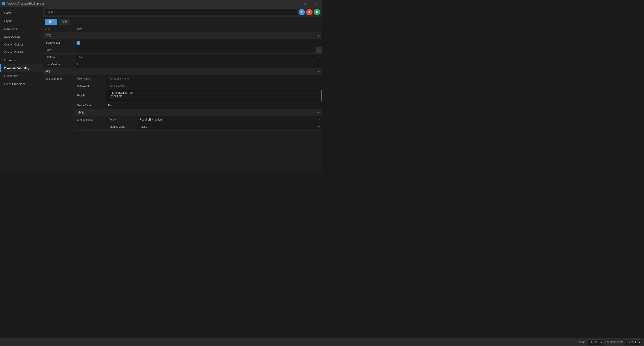 The height and width of the screenshot is (346, 644). What do you see at coordinates (214, 79) in the screenshot?
I see `prop-value-username` at bounding box center [214, 79].